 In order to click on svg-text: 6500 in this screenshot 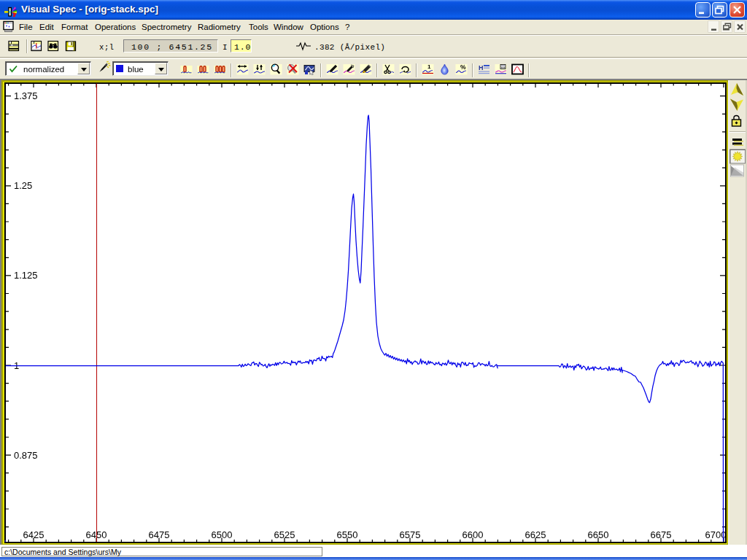, I will do `click(222, 535)`.